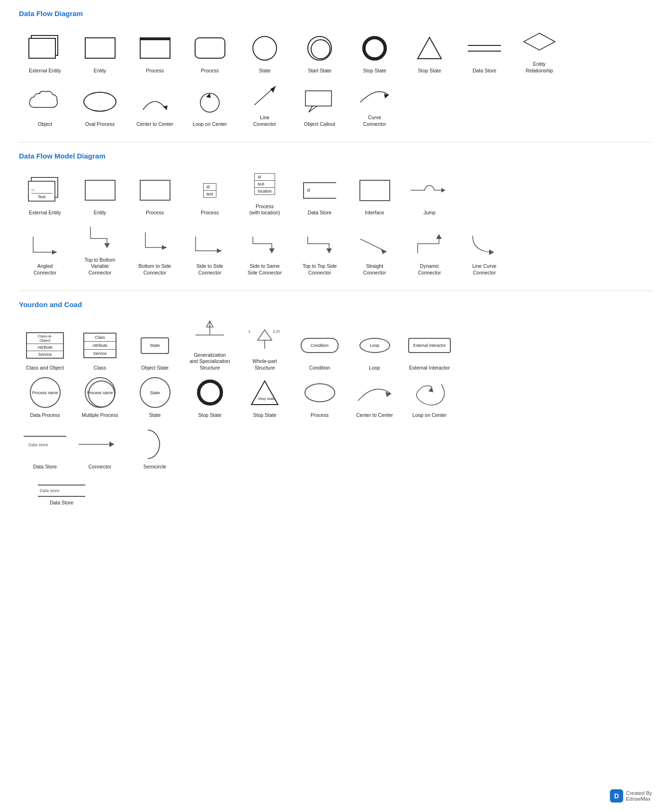 The width and height of the screenshot is (671, 812). Describe the element at coordinates (335, 192) in the screenshot. I see `dfdm-row1: id . Text External Entity Entity Process` at that location.